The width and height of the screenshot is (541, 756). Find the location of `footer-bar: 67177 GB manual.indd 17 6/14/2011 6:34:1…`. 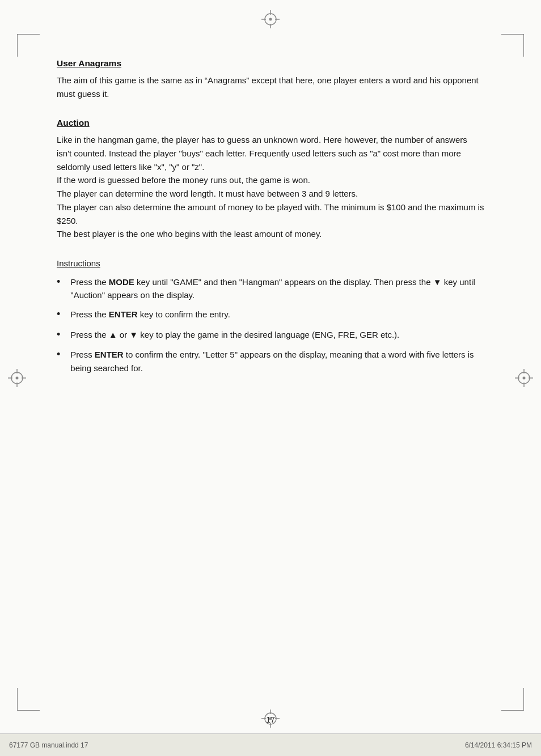

footer-bar: 67177 GB manual.indd 17 6/14/2011 6:34:1… is located at coordinates (270, 745).